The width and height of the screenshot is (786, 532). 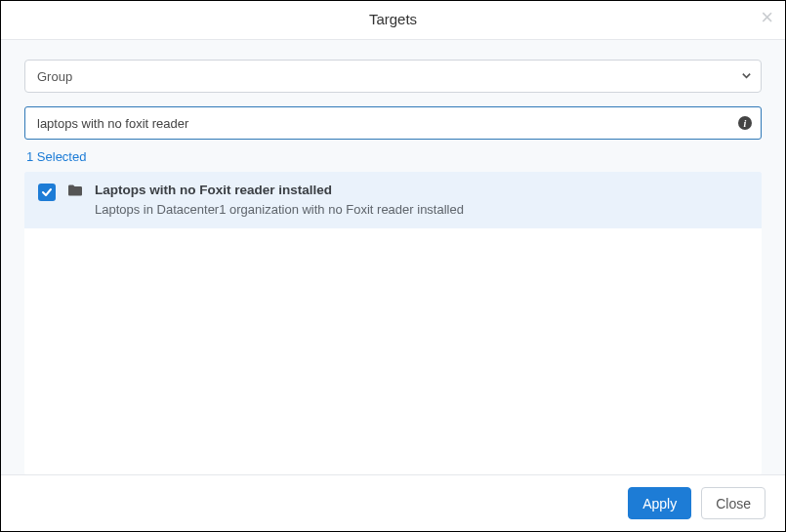 I want to click on close-icon: ×, so click(x=767, y=18).